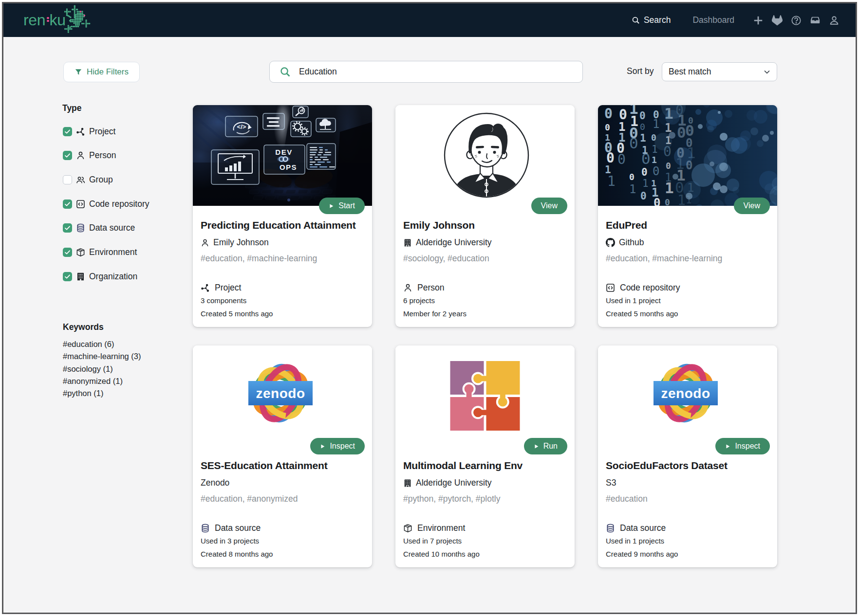 The image size is (859, 616). Describe the element at coordinates (342, 206) in the screenshot. I see `card-action-button: Start` at that location.